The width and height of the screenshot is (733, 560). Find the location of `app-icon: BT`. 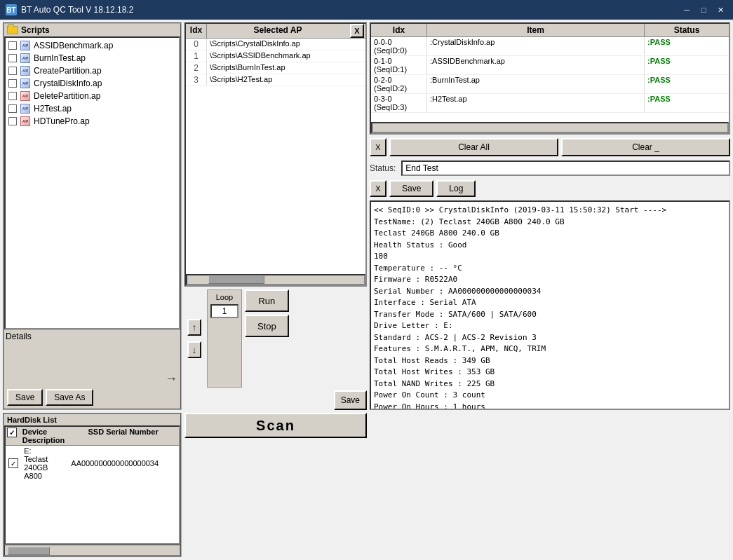

app-icon: BT is located at coordinates (11, 10).